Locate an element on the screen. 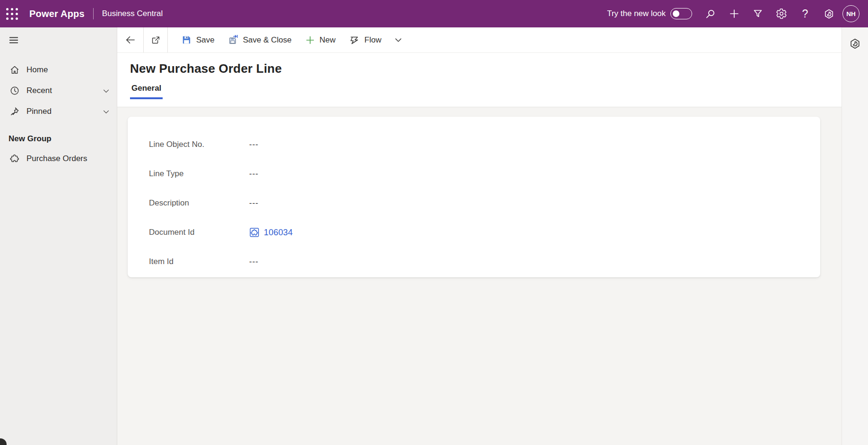 The height and width of the screenshot is (445, 868). sidebar-item-pinned: Pinned is located at coordinates (59, 111).